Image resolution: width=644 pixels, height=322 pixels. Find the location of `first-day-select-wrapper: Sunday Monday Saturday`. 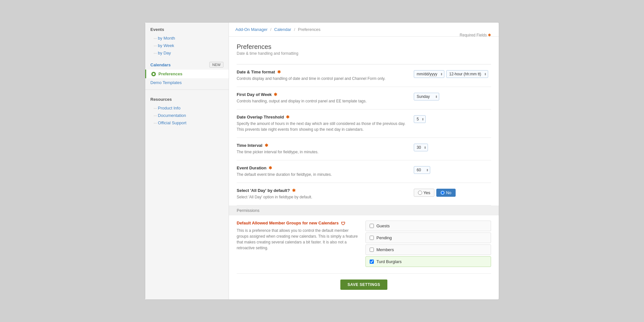

first-day-select-wrapper: Sunday Monday Saturday is located at coordinates (426, 97).